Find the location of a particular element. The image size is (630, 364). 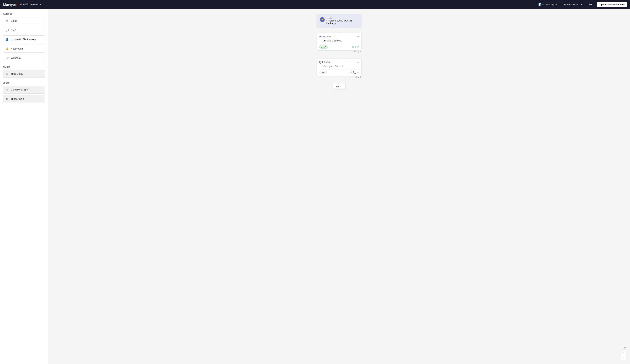

sms-node-footer: Draft ✉ ℹ 📞 ▽ is located at coordinates (339, 72).